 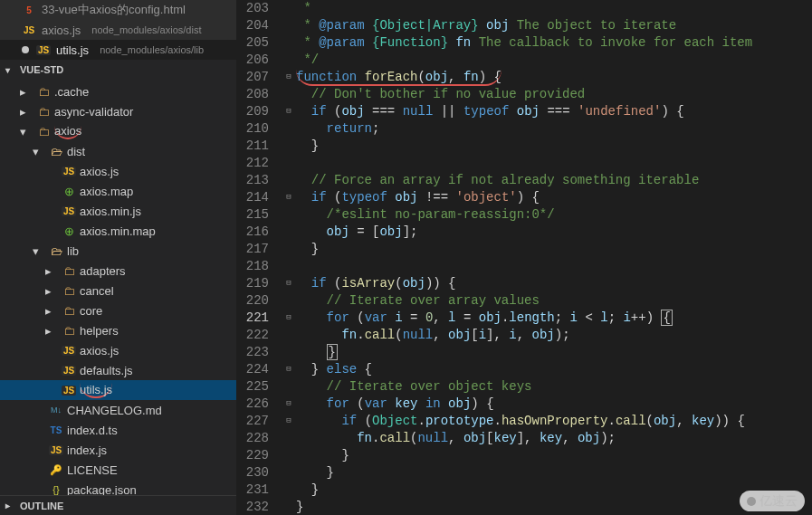 I want to click on line-number: 209, so click(x=253, y=112).